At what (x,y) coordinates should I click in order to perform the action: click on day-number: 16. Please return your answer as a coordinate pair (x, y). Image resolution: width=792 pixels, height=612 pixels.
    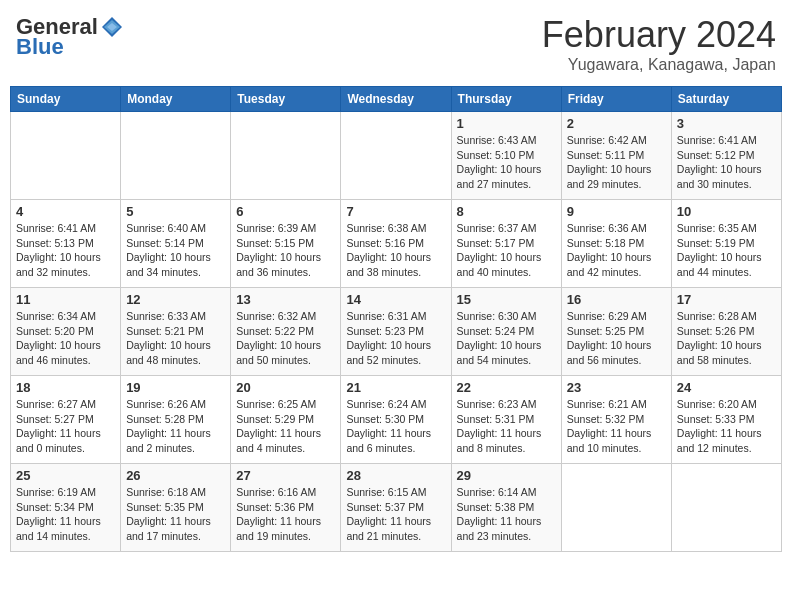
    Looking at the image, I should click on (616, 300).